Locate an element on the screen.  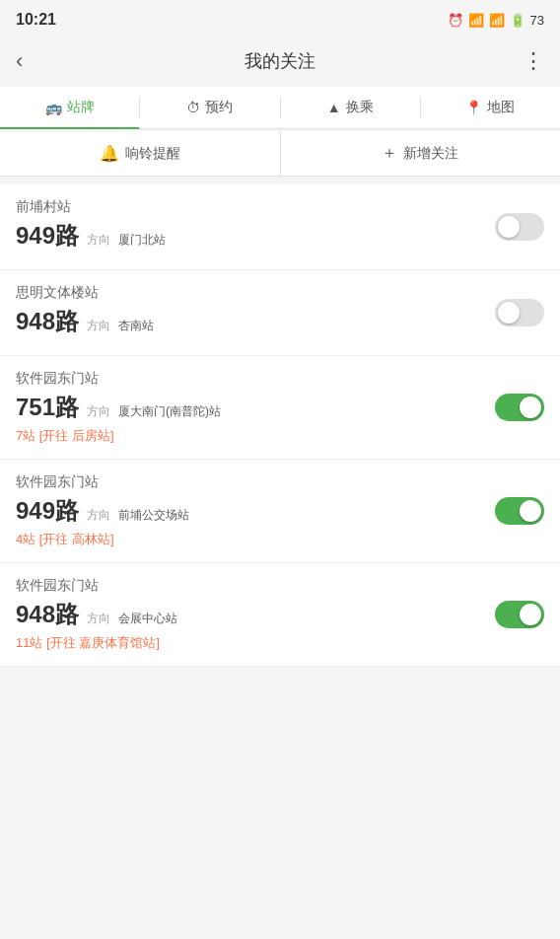
back-button: ‹ is located at coordinates (32, 61).